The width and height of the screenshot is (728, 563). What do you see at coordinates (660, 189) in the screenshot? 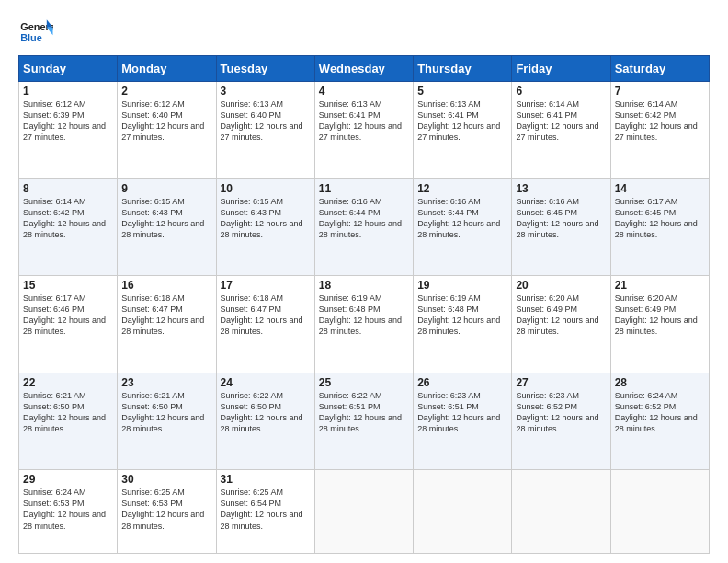
I see `day-number: 14` at bounding box center [660, 189].